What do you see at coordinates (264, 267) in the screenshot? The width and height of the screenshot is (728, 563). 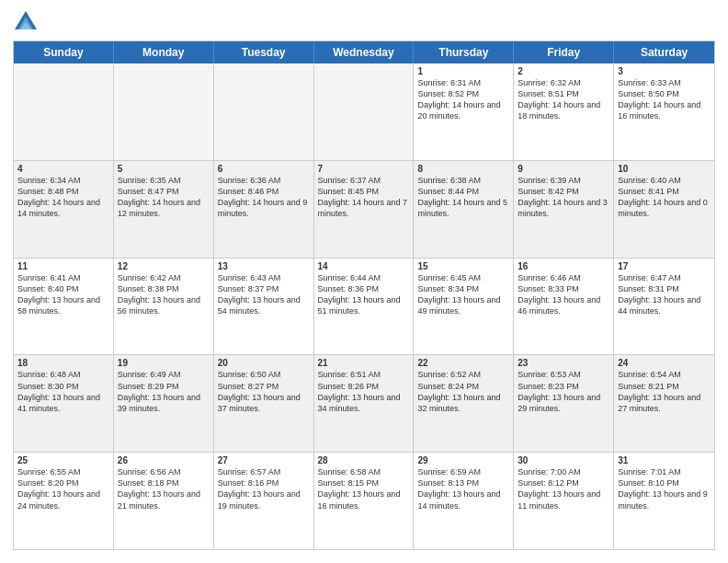 I see `day-number: 13` at bounding box center [264, 267].